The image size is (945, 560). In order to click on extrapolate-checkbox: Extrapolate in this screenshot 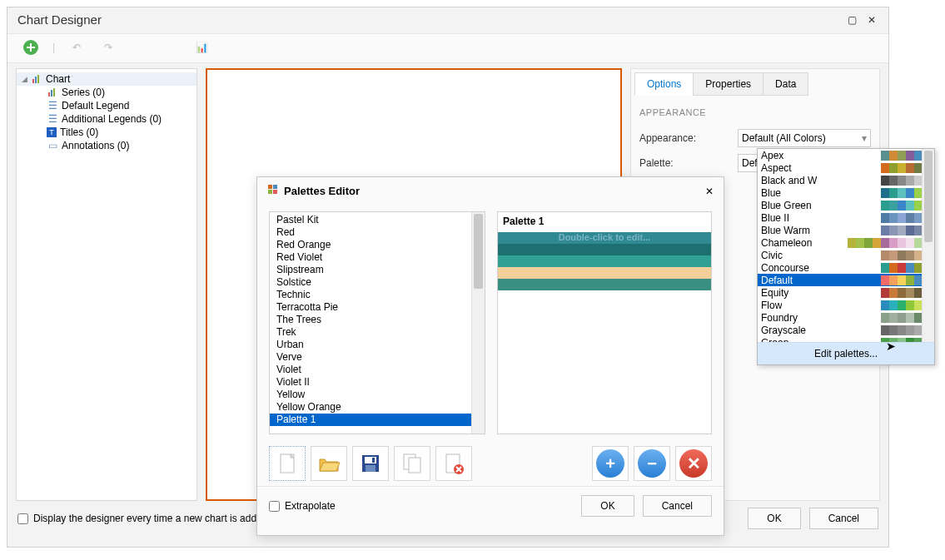, I will do `click(302, 506)`.